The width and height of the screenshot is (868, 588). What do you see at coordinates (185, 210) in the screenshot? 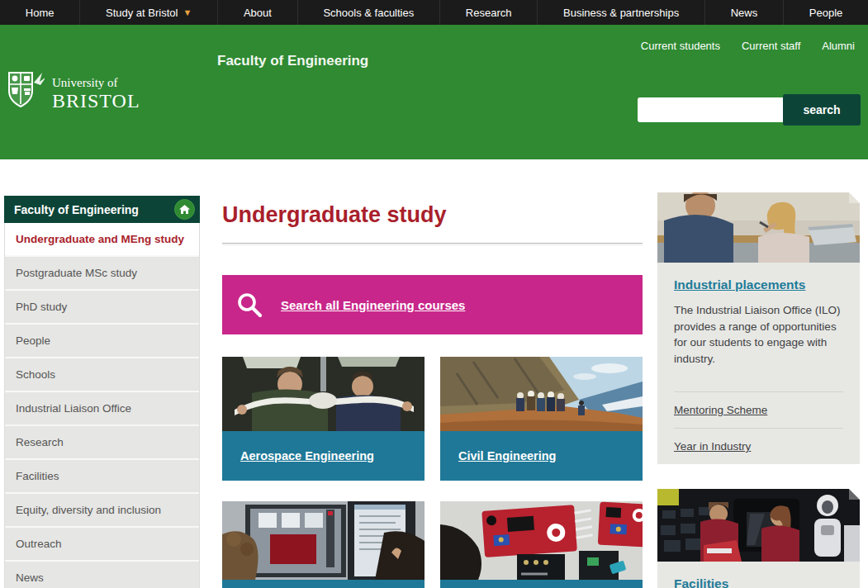
I see `home-icon` at bounding box center [185, 210].